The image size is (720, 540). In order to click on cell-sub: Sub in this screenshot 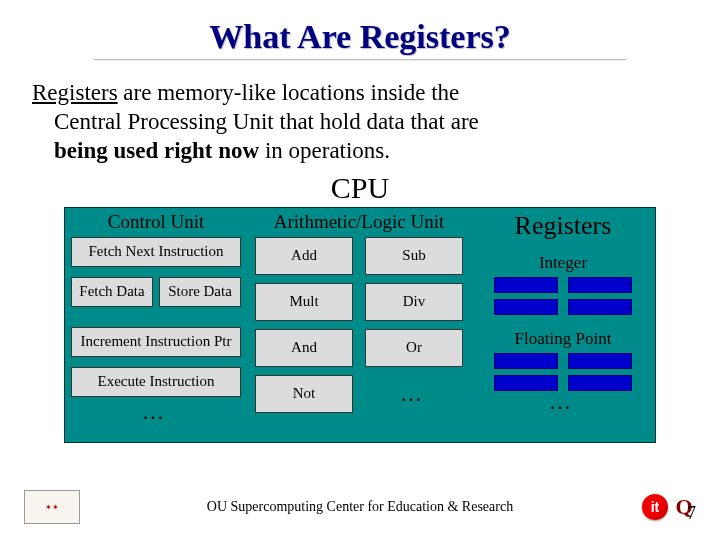, I will do `click(414, 256)`.